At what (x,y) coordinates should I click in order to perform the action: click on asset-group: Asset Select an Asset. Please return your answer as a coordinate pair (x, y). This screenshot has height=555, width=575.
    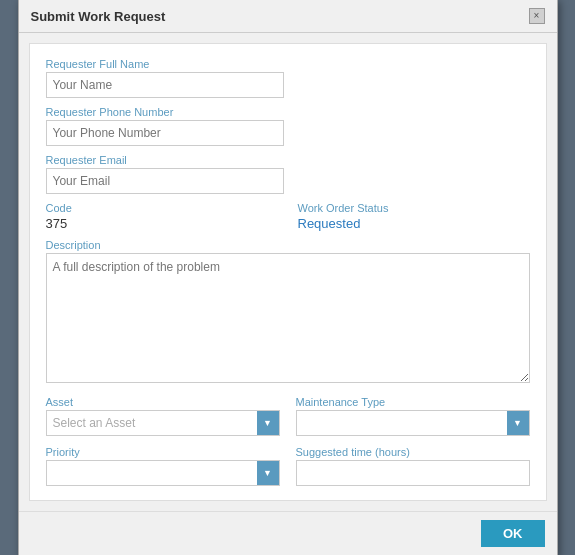
    Looking at the image, I should click on (163, 416).